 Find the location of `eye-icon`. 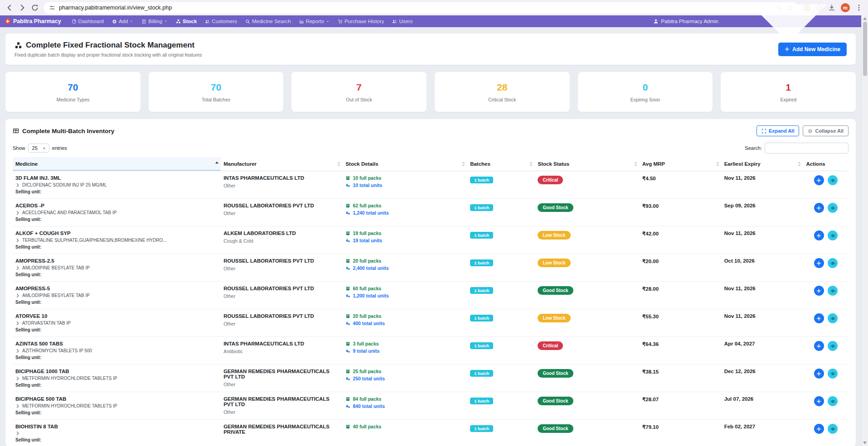

eye-icon is located at coordinates (833, 319).